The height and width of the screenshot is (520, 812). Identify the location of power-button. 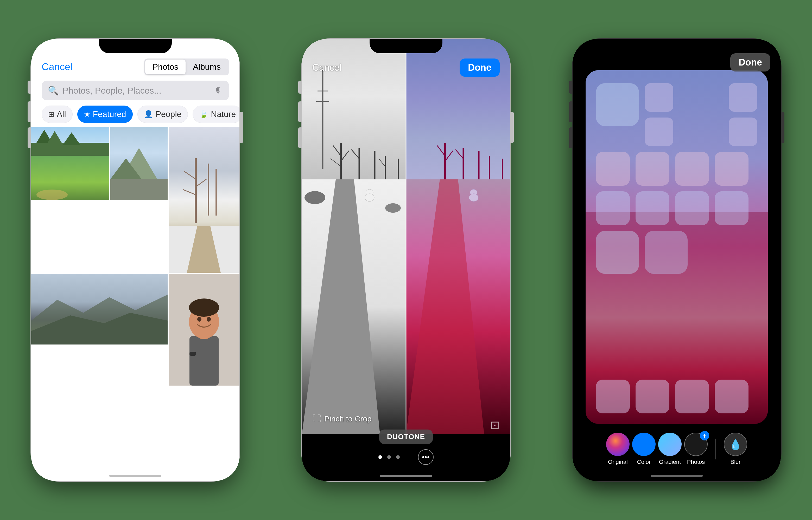
(241, 128).